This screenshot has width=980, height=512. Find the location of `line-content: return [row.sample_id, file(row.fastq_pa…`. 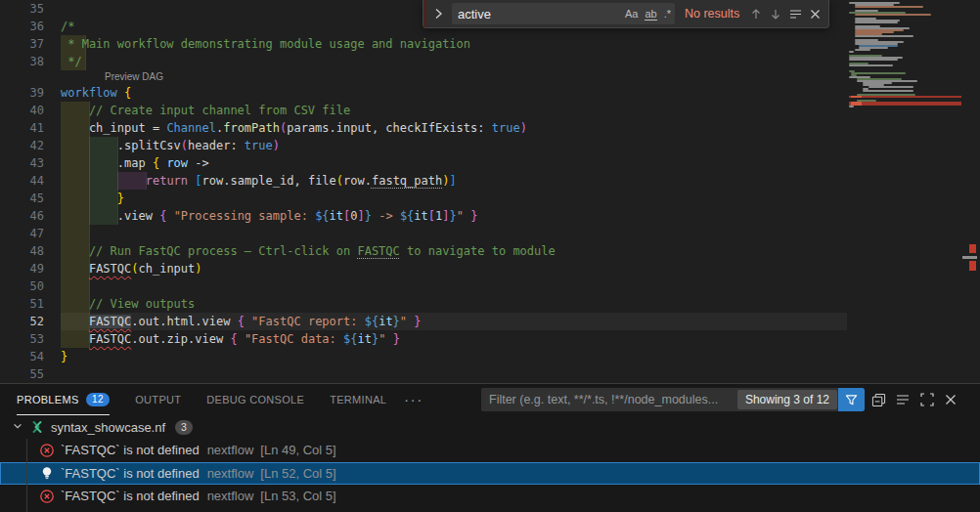

line-content: return [row.sample_id, file(row.fastq_pa… is located at coordinates (454, 181).